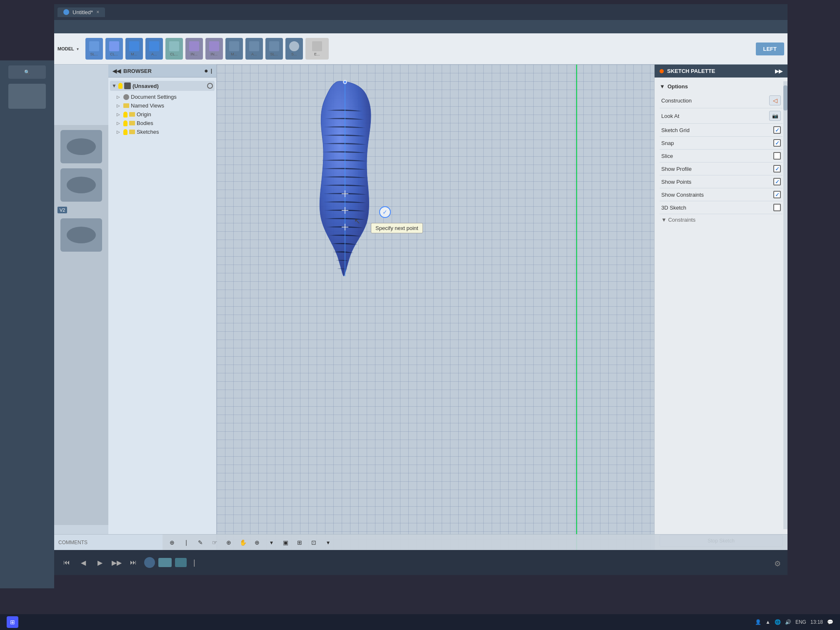 This screenshot has width=840, height=630. What do you see at coordinates (27, 72) in the screenshot?
I see `outer-search-bar: 🔍` at bounding box center [27, 72].